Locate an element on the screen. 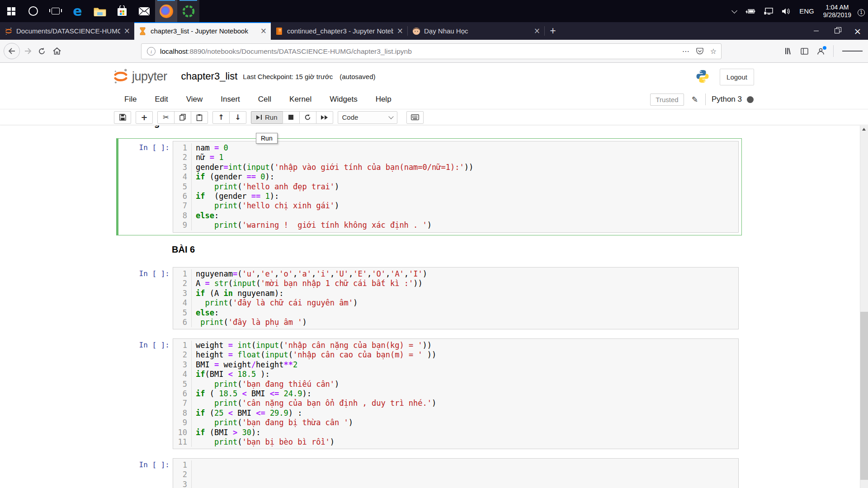 The width and height of the screenshot is (868, 488). code-cell: In [ ]:123456789nam = 0nữ = 1gender=int(… is located at coordinates (429, 187).